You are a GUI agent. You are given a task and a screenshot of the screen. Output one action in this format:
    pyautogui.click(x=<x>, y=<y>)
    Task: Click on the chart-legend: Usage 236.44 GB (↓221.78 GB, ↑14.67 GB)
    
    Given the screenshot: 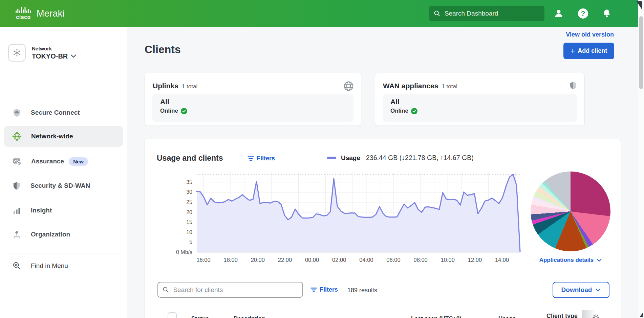 What is the action you would take?
    pyautogui.click(x=400, y=158)
    